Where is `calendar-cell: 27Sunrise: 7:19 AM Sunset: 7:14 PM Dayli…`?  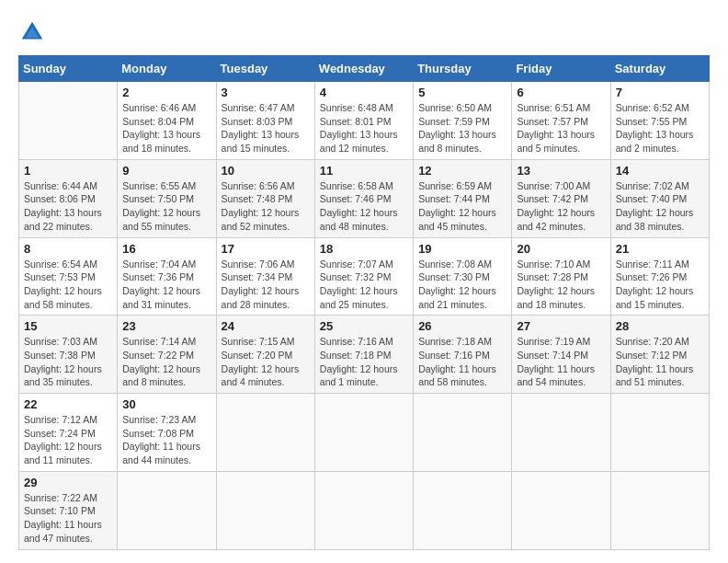
calendar-cell: 27Sunrise: 7:19 AM Sunset: 7:14 PM Dayli… is located at coordinates (561, 355).